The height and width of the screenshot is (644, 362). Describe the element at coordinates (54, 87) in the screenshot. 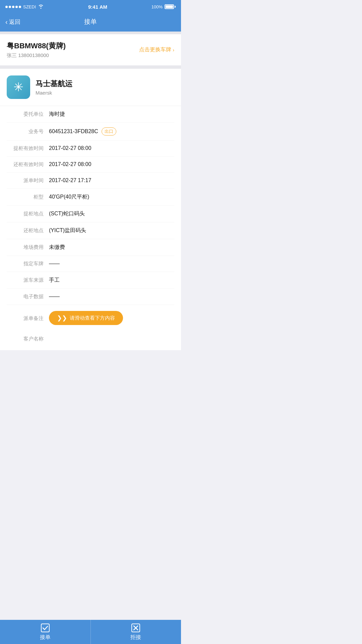

I see `company-info: 马士基航运 Maersk` at that location.